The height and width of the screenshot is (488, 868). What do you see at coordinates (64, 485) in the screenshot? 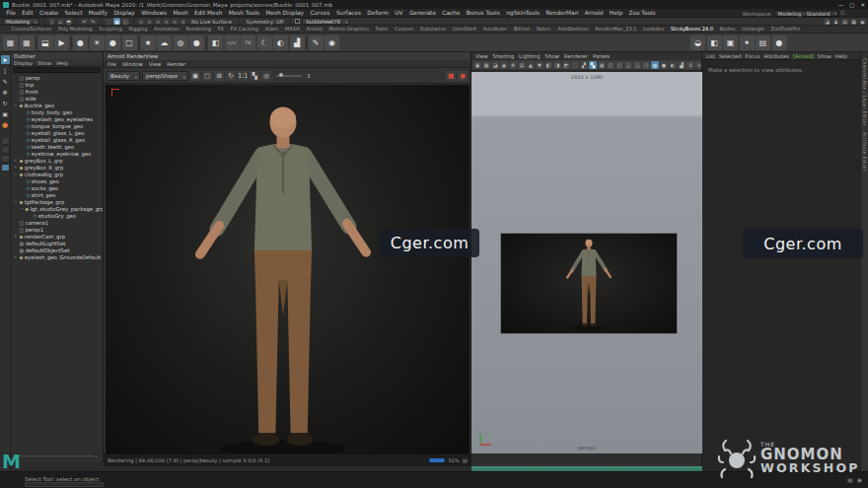
I see `command-line-input` at bounding box center [64, 485].